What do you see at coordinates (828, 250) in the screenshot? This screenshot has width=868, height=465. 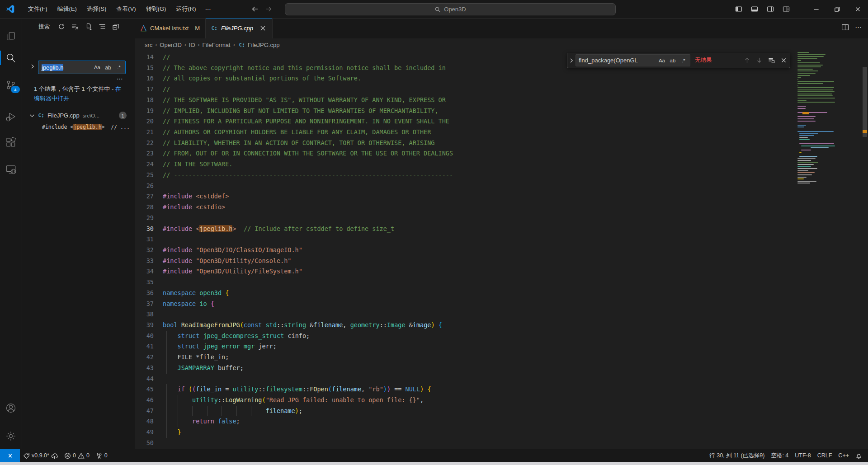 I see `minimap` at bounding box center [828, 250].